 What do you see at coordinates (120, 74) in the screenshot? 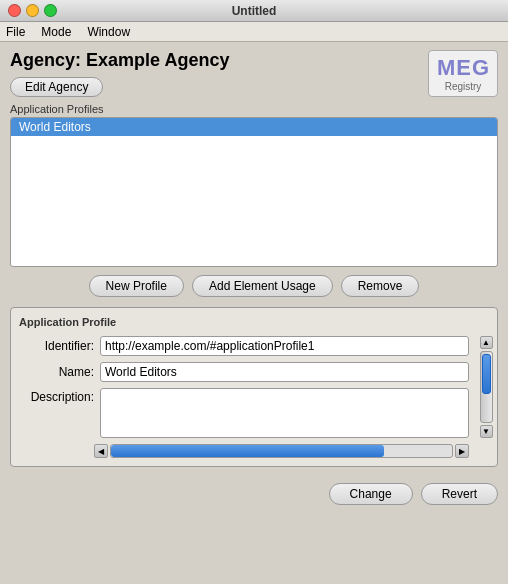
I see `agency-title-group: Agency: Example Agency Edit Agency` at bounding box center [120, 74].